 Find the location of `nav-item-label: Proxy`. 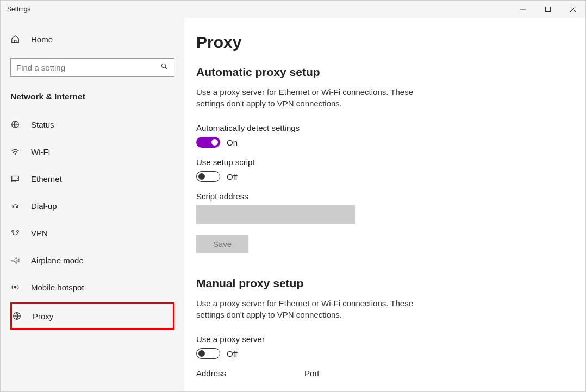

nav-item-label: Proxy is located at coordinates (43, 316).